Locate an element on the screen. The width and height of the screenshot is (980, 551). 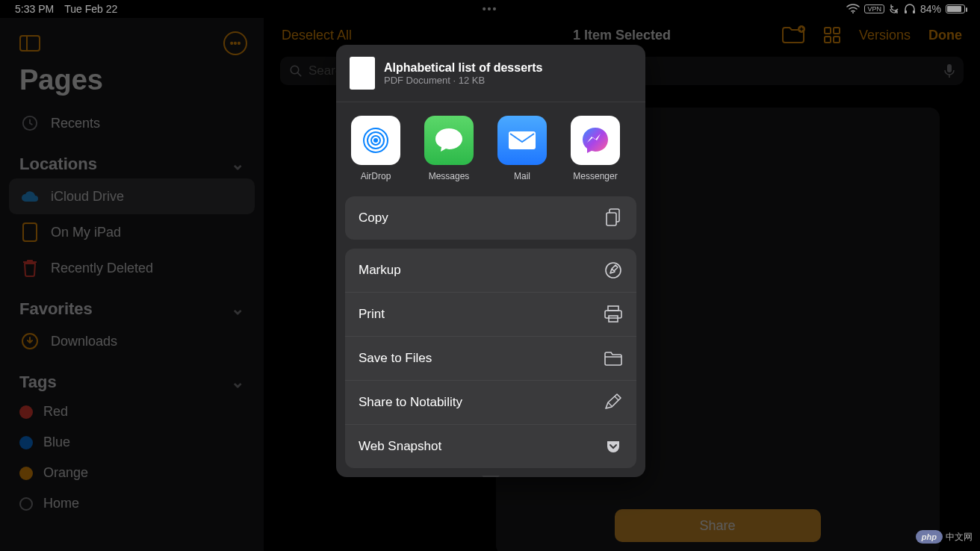
action-copy-card: Copy is located at coordinates (491, 218).